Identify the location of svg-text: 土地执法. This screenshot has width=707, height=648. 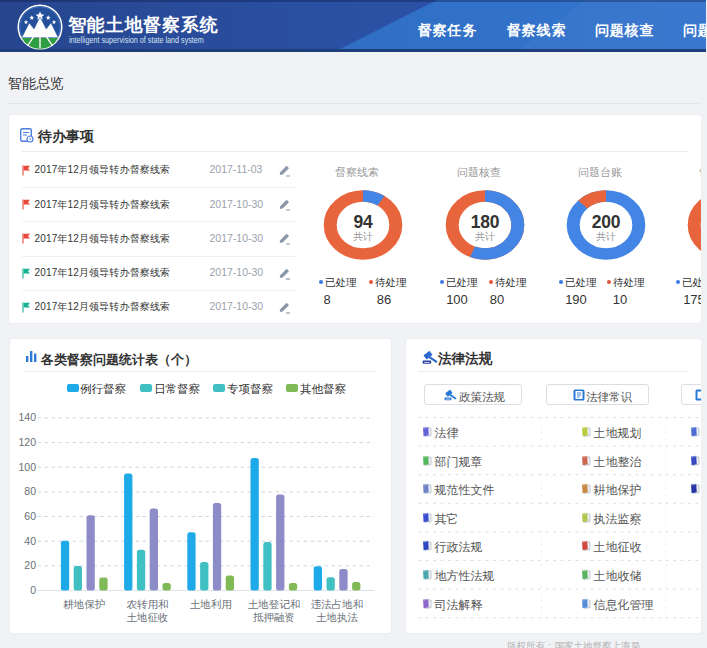
(338, 617).